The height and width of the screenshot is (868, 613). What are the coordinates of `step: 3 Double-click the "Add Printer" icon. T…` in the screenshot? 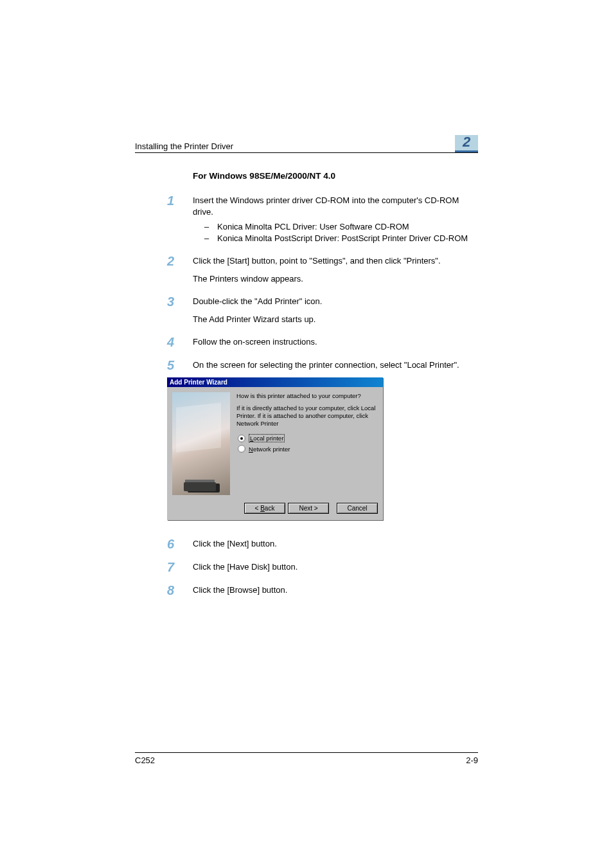 It's located at (335, 310).